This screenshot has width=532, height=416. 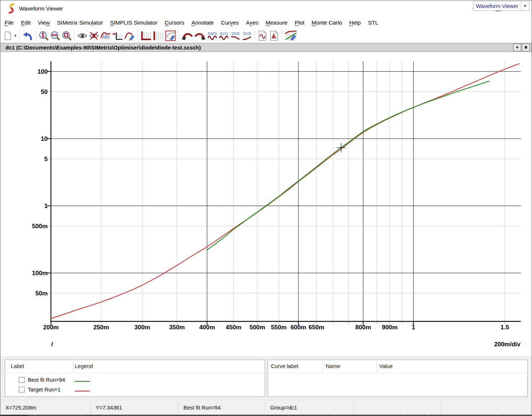 What do you see at coordinates (135, 378) in the screenshot?
I see `legend-panel: Label Legend Best fit Run=94Target Run=1` at bounding box center [135, 378].